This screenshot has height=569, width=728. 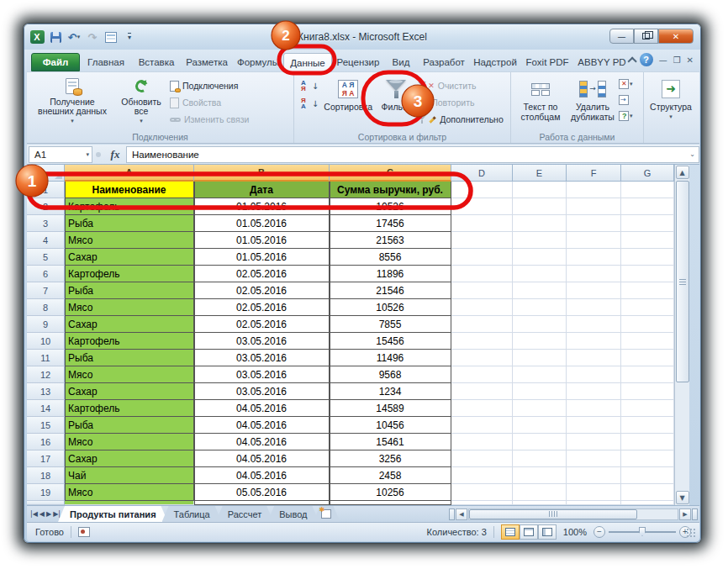 I want to click on row-header-18: 18, so click(x=45, y=476).